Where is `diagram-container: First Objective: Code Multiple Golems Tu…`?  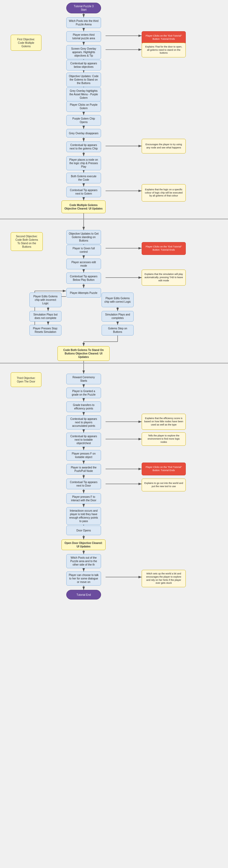 diagram-container: First Objective: Code Multiple Golems Tu… is located at coordinates (114, 5).